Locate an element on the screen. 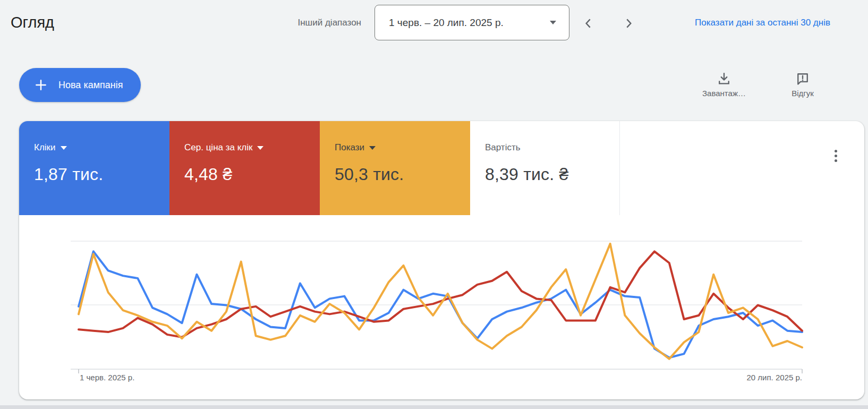 The width and height of the screenshot is (868, 409). metric-label: Покази is located at coordinates (350, 148).